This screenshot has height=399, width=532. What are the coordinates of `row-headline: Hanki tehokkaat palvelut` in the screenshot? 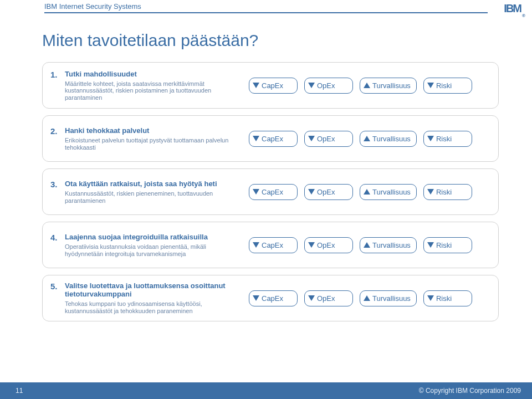 It's located at (152, 131).